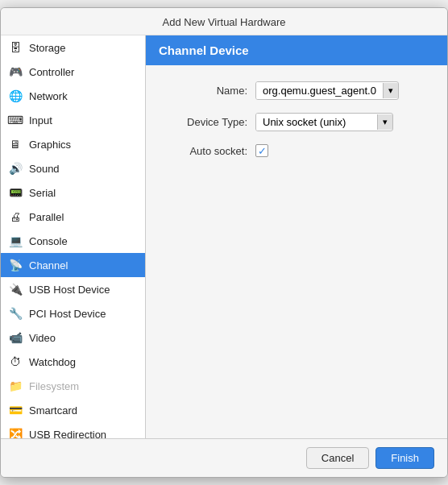 The image size is (448, 485). I want to click on device-type-row: Device Type: Unix socket (unix) ▾, so click(297, 122).